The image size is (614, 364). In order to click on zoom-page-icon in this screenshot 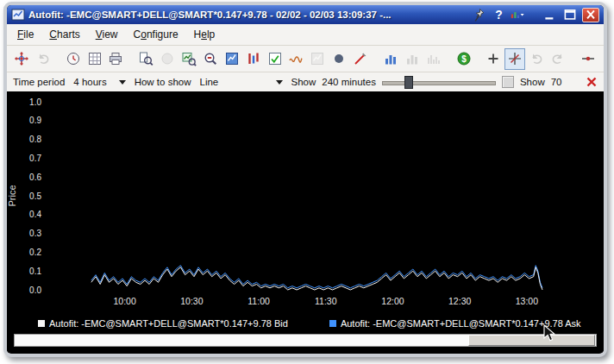, I will do `click(146, 59)`.